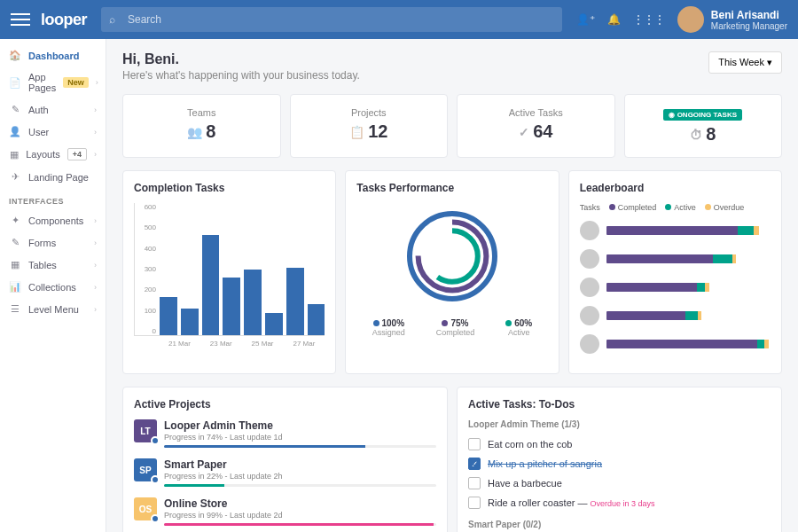  Describe the element at coordinates (58, 287) in the screenshot. I see `nav-label: Collections` at that location.